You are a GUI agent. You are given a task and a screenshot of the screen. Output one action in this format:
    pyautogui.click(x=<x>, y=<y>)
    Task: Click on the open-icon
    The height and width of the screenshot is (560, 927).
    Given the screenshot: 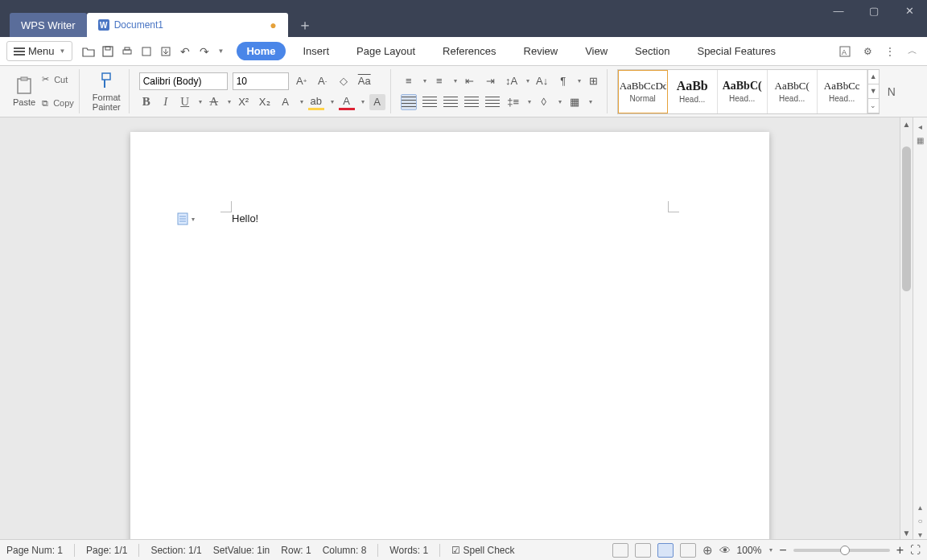 What is the action you would take?
    pyautogui.click(x=89, y=51)
    